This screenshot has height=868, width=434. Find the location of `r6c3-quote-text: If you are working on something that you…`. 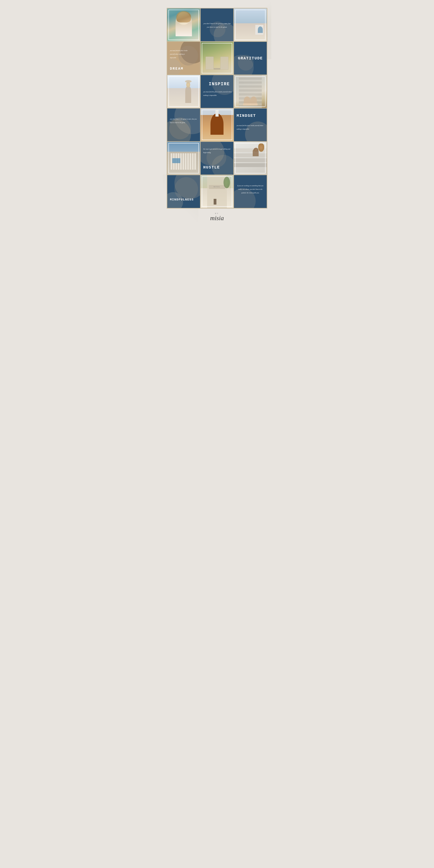

r6c3-quote-text: If you are working on something that you… is located at coordinates (250, 189).